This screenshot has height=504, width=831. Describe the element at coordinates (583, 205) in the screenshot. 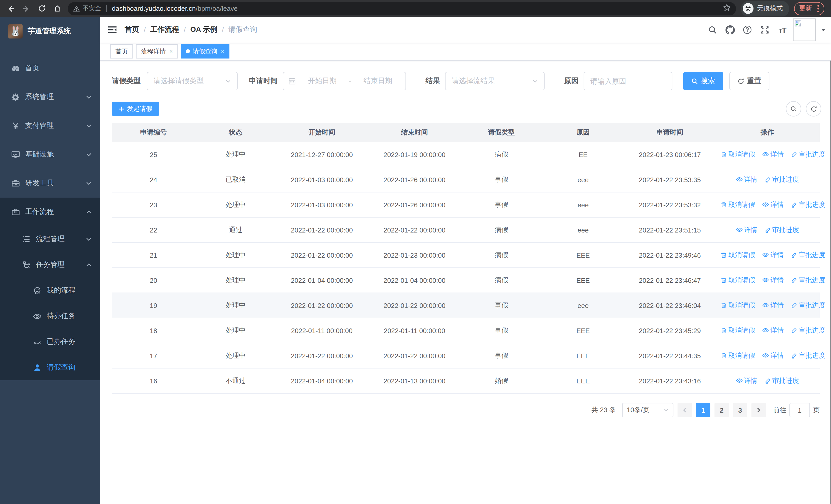

I see `cell-reason: eee` at that location.